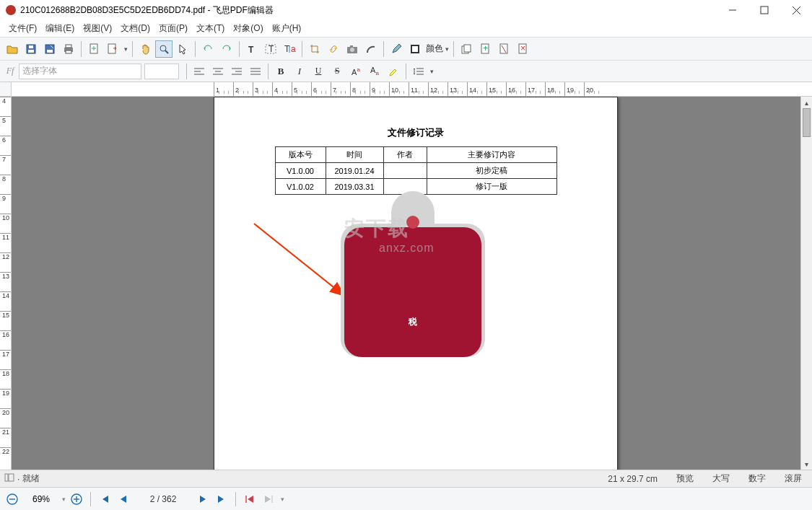 The width and height of the screenshot is (812, 510). I want to click on superscript-icon: Aa, so click(356, 71).